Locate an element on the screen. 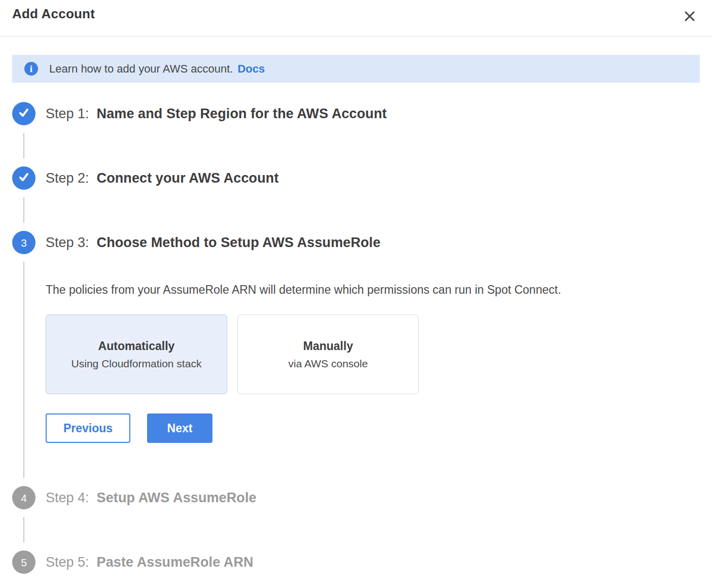 Image resolution: width=712 pixels, height=588 pixels. step-3-number: 3 is located at coordinates (24, 243).